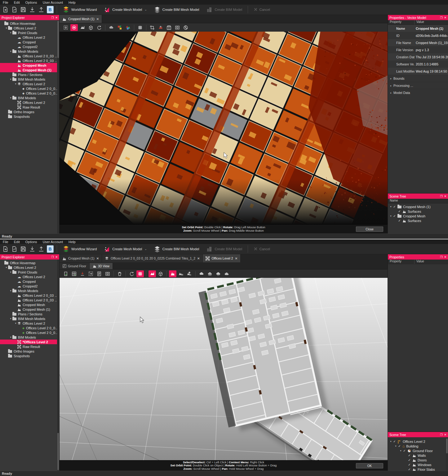 This screenshot has width=448, height=476. What do you see at coordinates (66, 28) in the screenshot?
I see `select-tool-button` at bounding box center [66, 28].